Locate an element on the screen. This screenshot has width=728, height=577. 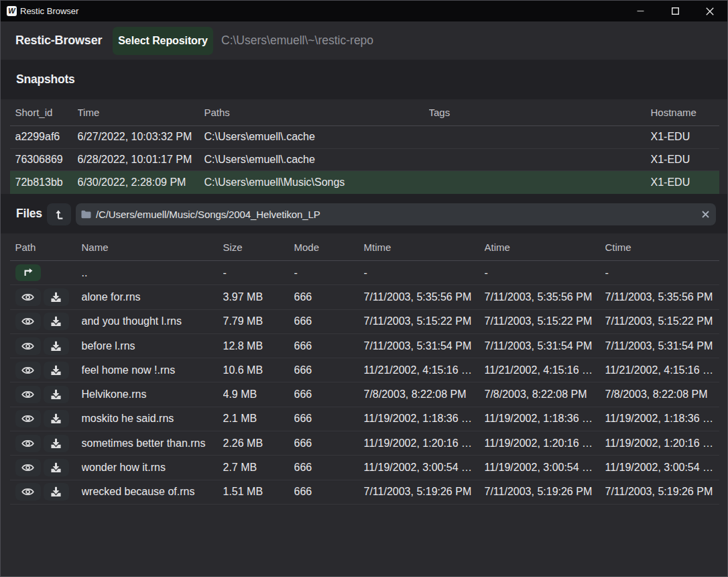
go-up-button is located at coordinates (28, 272).